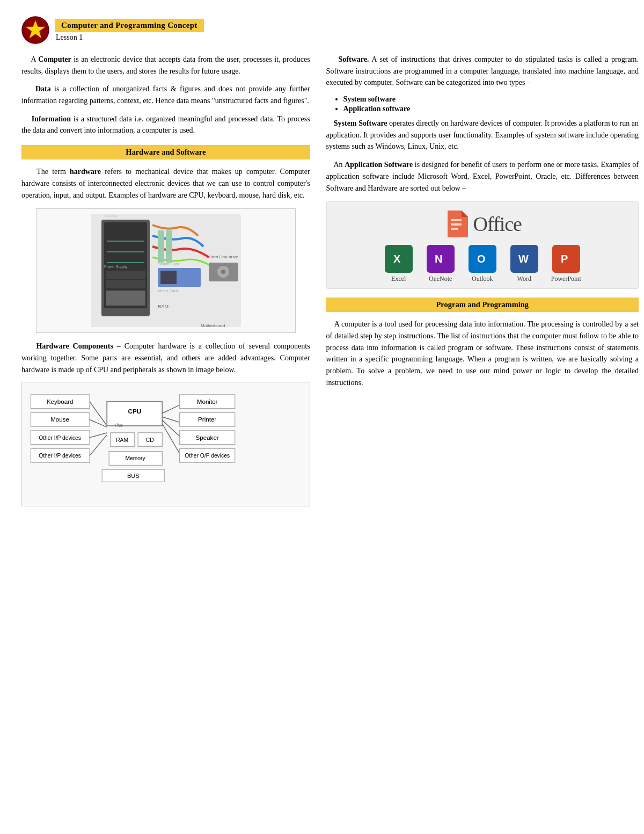 The width and height of the screenshot is (644, 834). I want to click on bullet-system-software: System software, so click(491, 99).